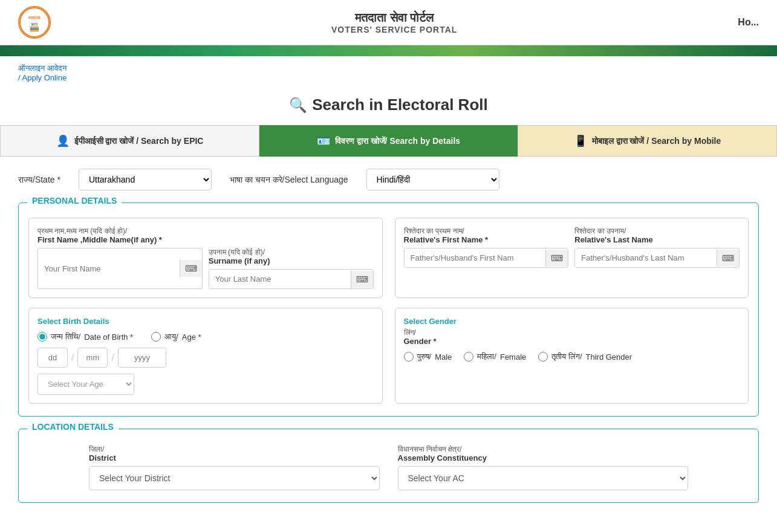  What do you see at coordinates (34, 22) in the screenshot?
I see `logo-icon: मतदाता ECI` at bounding box center [34, 22].